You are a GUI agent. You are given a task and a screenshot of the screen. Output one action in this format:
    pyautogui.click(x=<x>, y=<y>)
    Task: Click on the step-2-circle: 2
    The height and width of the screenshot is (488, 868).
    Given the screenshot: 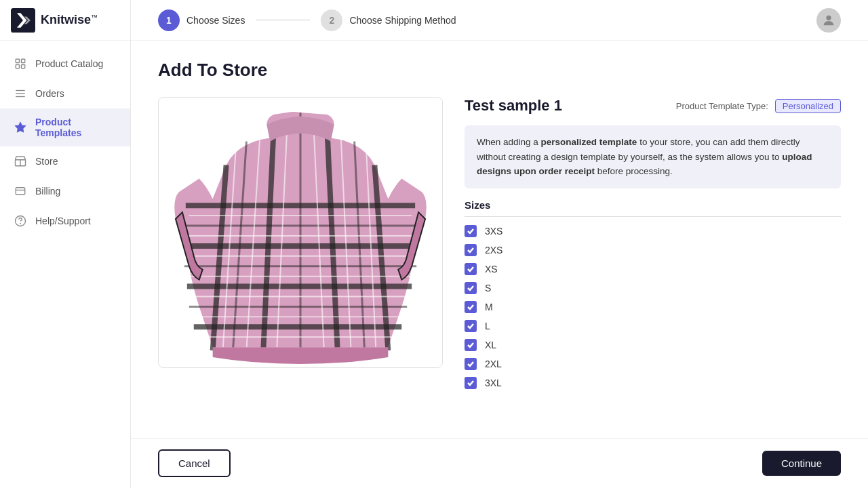 What is the action you would take?
    pyautogui.click(x=332, y=20)
    